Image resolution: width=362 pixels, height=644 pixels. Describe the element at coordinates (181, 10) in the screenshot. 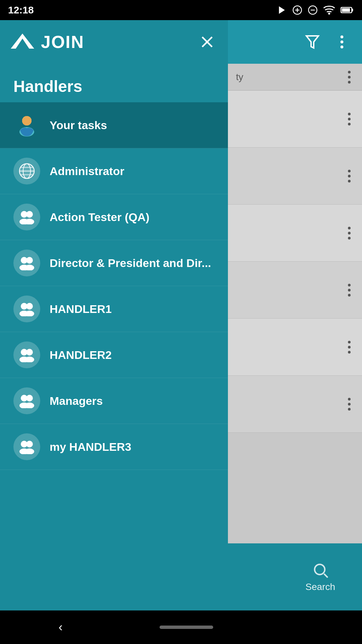

I see `status-bar: 12:18` at that location.